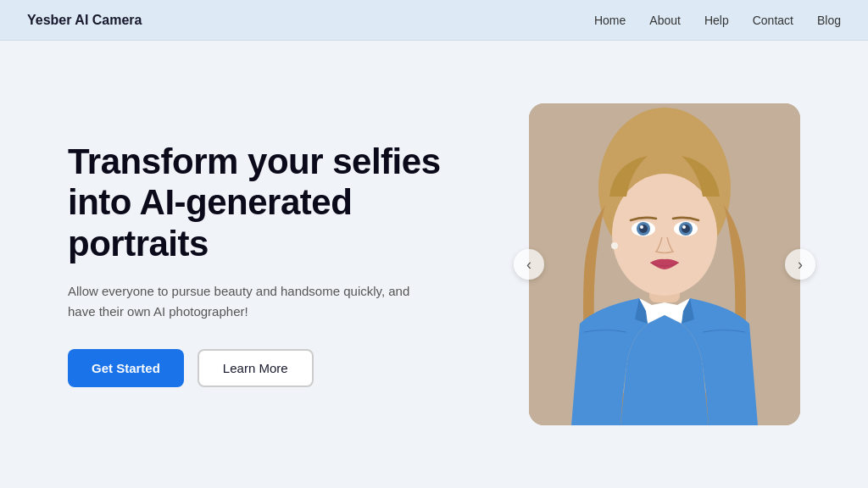  I want to click on learn-more-button: Learn More, so click(256, 368).